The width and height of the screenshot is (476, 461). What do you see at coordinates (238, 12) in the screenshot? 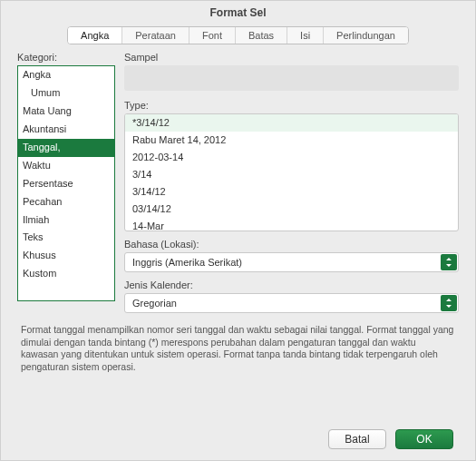
I see `dialog-title: Format Sel` at bounding box center [238, 12].